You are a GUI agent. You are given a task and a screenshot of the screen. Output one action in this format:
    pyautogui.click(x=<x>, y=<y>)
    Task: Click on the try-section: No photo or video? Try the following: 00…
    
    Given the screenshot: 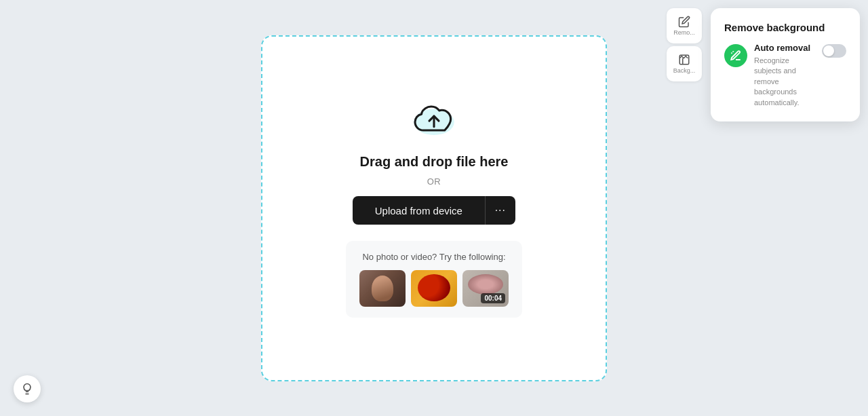 What is the action you would take?
    pyautogui.click(x=434, y=280)
    